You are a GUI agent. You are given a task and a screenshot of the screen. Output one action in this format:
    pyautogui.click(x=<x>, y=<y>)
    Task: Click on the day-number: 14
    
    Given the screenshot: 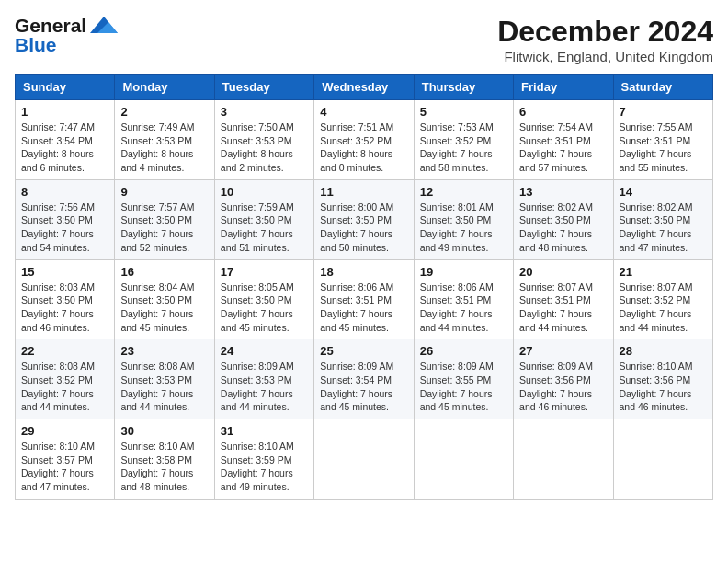 What is the action you would take?
    pyautogui.click(x=664, y=191)
    